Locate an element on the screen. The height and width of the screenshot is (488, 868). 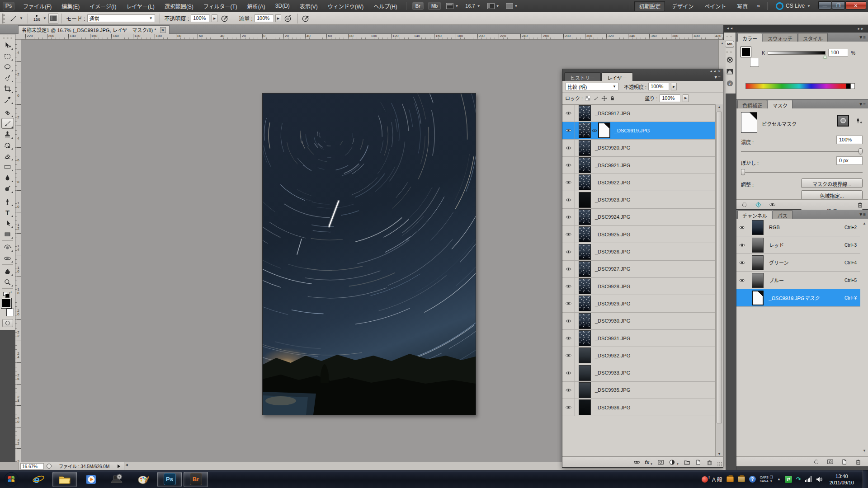
launch-bridge-button: Br is located at coordinates (418, 6).